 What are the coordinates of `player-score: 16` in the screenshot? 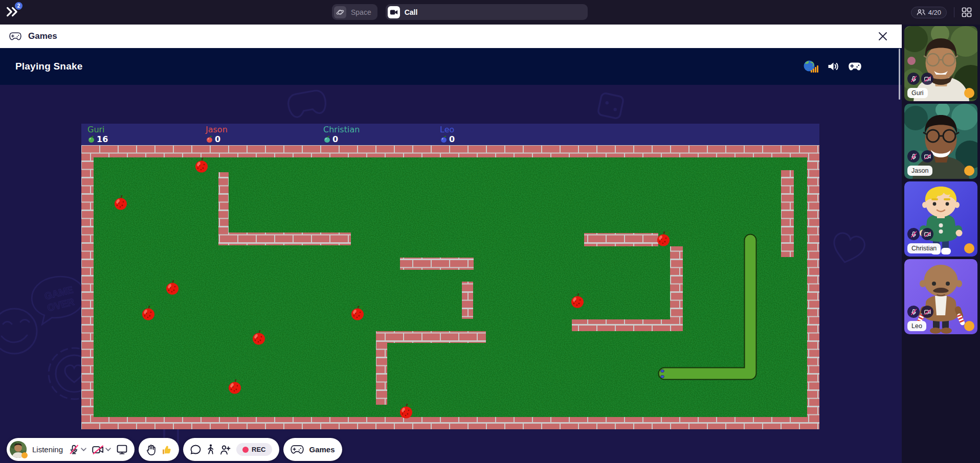 It's located at (102, 139).